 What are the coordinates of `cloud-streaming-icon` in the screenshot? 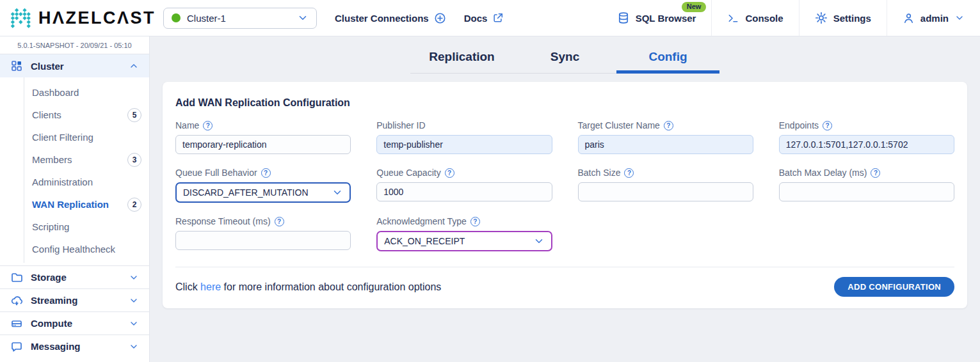 It's located at (17, 301).